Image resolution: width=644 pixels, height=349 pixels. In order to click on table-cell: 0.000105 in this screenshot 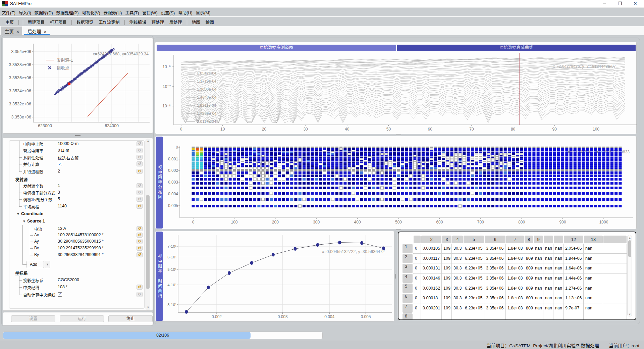, I will do `click(431, 249)`.